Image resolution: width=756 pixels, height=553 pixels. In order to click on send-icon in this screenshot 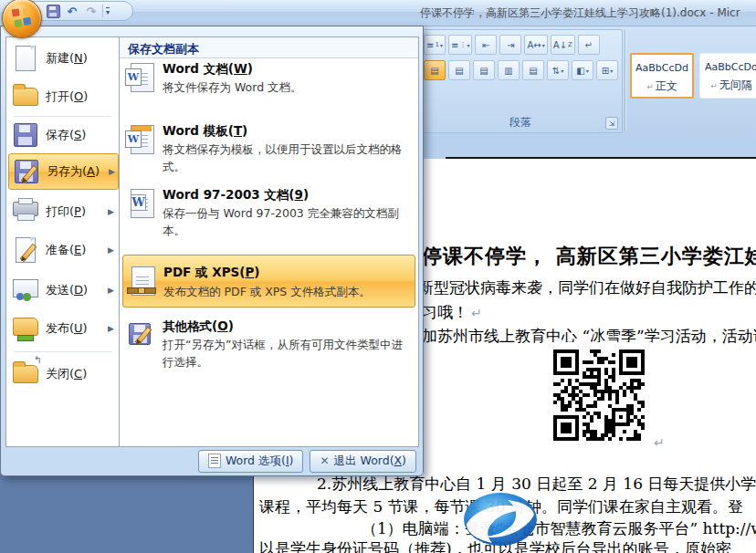, I will do `click(26, 290)`.